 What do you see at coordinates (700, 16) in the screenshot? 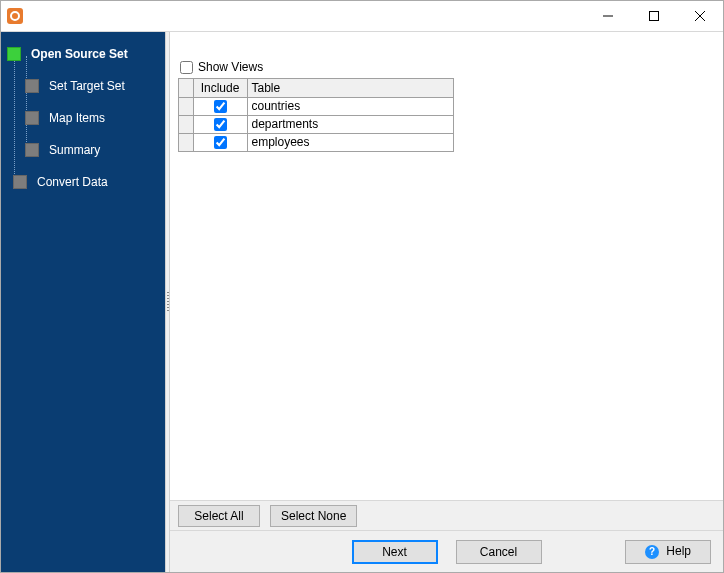
I see `close-button` at bounding box center [700, 16].